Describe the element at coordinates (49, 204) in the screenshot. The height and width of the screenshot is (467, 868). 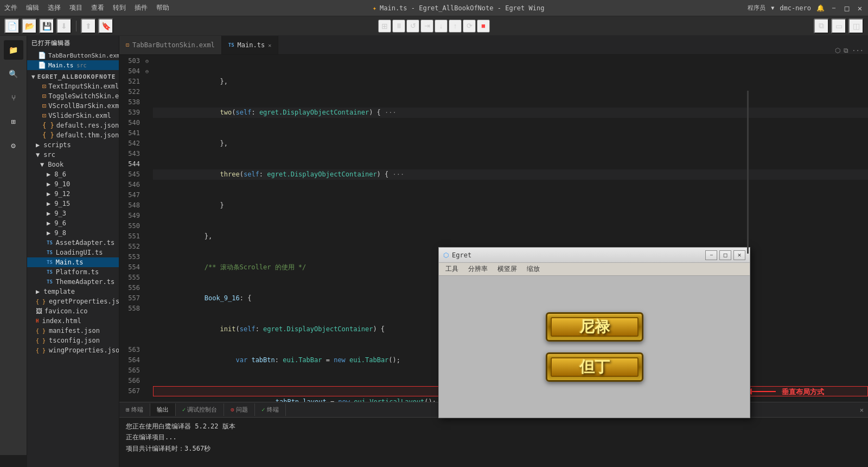
I see `folder-915-icon: ▶` at that location.